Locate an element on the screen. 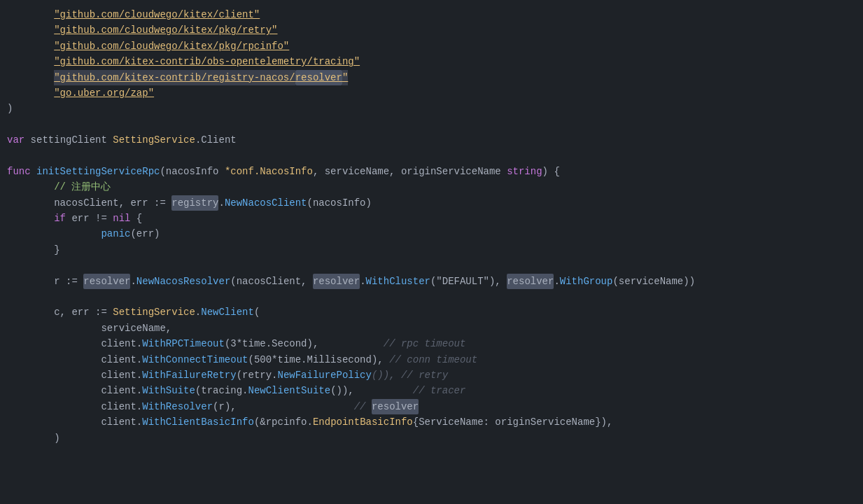 This screenshot has height=504, width=863. code-line: } is located at coordinates (431, 250).